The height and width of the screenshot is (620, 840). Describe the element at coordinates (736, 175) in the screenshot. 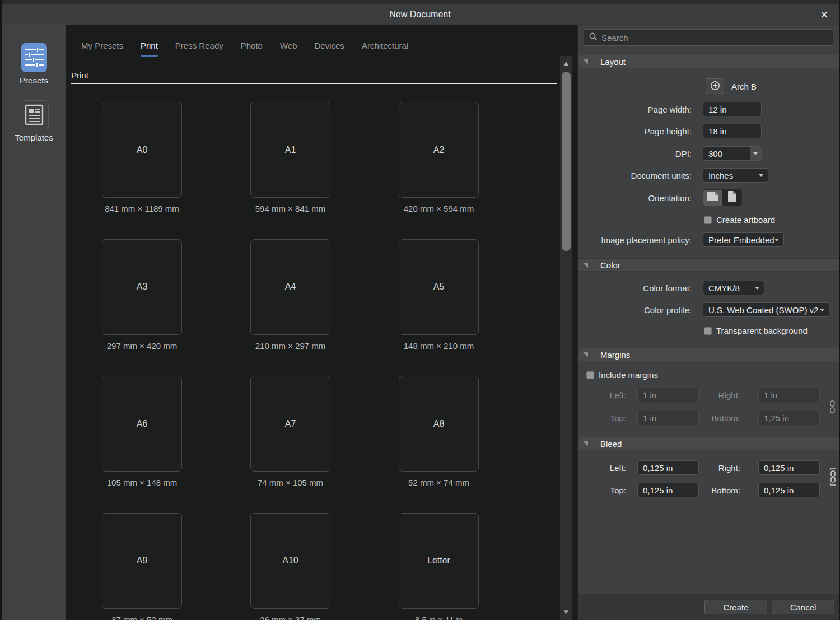

I see `document-units-dropdown: Inches` at that location.